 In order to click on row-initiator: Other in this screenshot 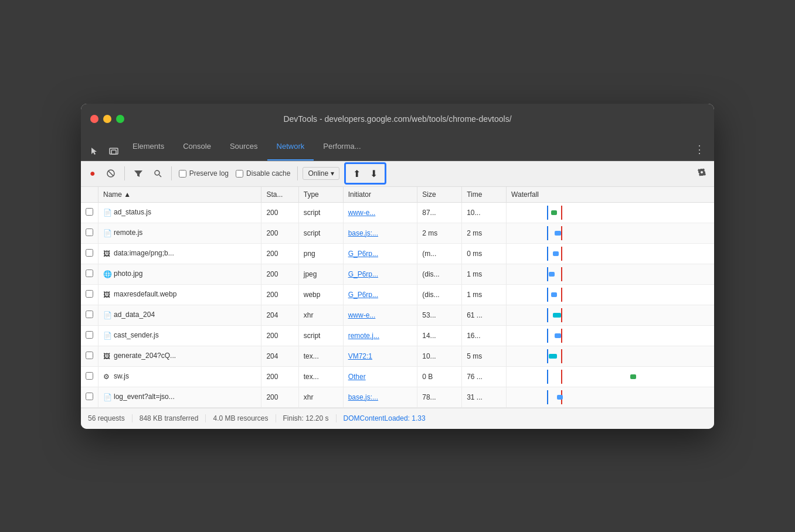, I will do `click(380, 376)`.